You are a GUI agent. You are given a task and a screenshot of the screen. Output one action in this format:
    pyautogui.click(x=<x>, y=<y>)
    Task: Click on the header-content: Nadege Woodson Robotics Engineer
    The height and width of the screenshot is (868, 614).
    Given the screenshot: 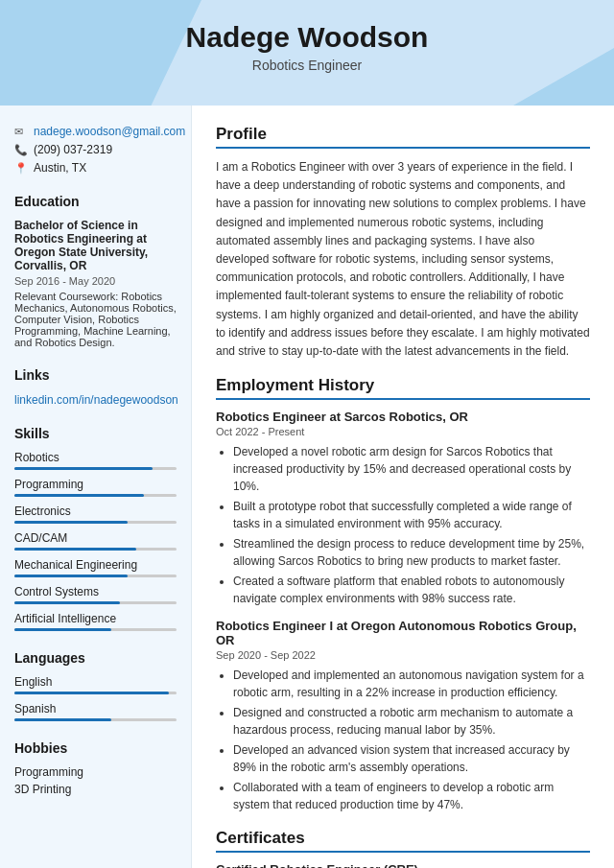 What is the action you would take?
    pyautogui.click(x=307, y=47)
    